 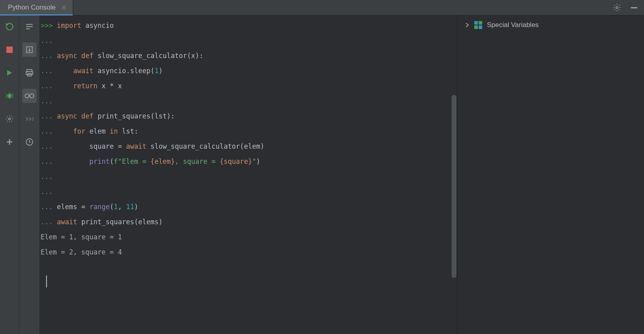 I want to click on stop-icon, so click(x=10, y=50).